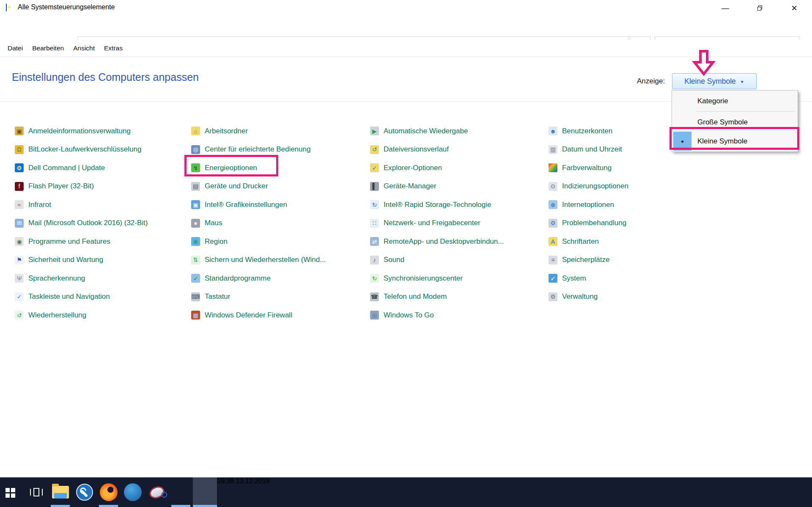 The image size is (812, 507). I want to click on speech-recognition-icon: Ψ, so click(19, 278).